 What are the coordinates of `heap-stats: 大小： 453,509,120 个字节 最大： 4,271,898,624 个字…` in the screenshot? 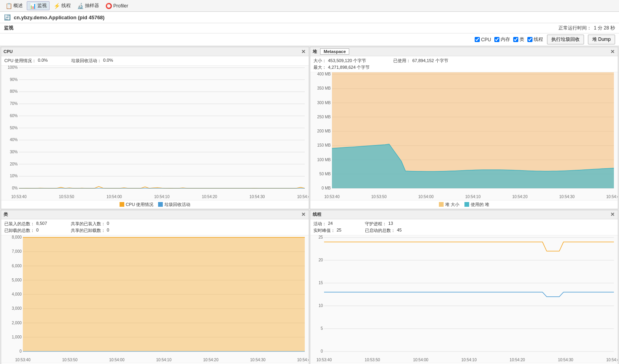 It's located at (464, 64).